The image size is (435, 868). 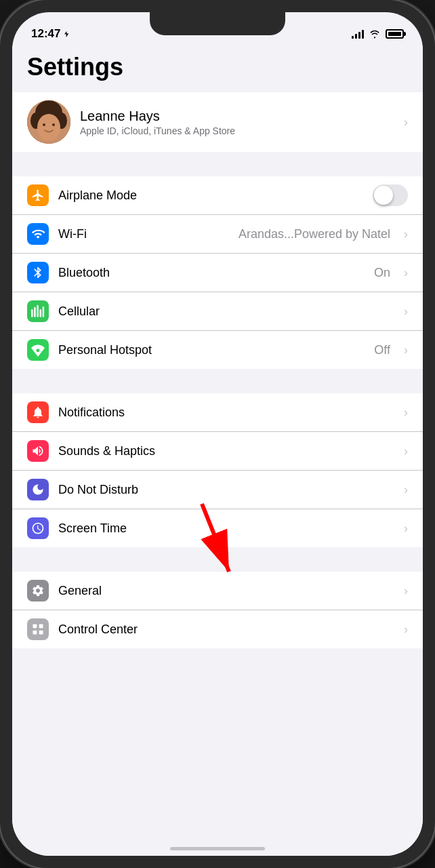 What do you see at coordinates (38, 234) in the screenshot?
I see `wifi-setting-icon` at bounding box center [38, 234].